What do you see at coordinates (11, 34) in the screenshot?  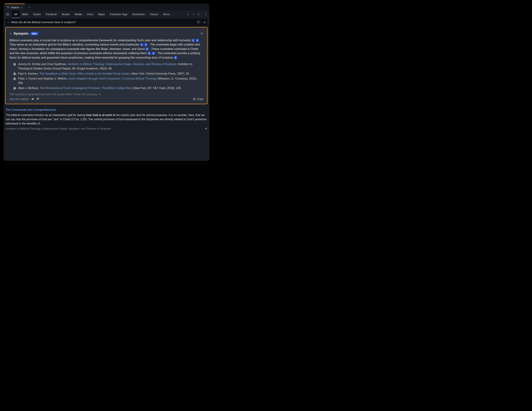 I see `ai-sparkle-icon: ✦` at bounding box center [11, 34].